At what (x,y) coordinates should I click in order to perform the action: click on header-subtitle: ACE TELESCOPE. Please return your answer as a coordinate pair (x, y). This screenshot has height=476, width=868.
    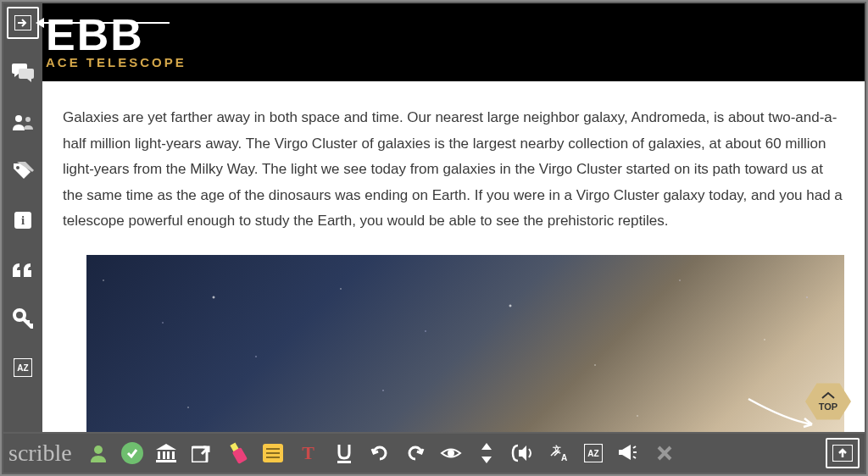
    Looking at the image, I should click on (455, 63).